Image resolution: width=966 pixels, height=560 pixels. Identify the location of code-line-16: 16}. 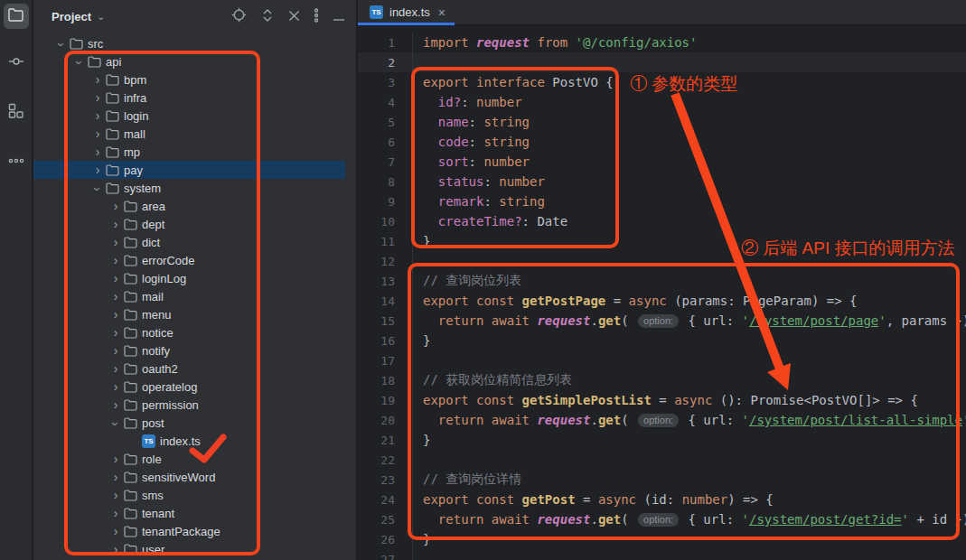
(661, 341).